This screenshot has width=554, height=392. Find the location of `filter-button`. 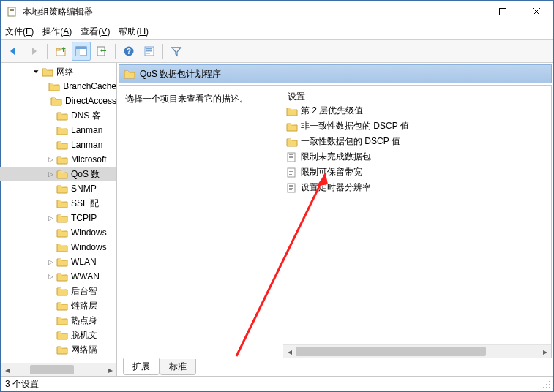

filter-button is located at coordinates (176, 51).